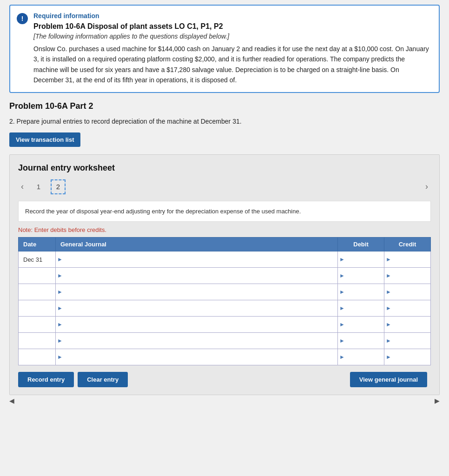 Image resolution: width=449 pixels, height=476 pixels. I want to click on scroll-right-arrow: ▶, so click(437, 401).